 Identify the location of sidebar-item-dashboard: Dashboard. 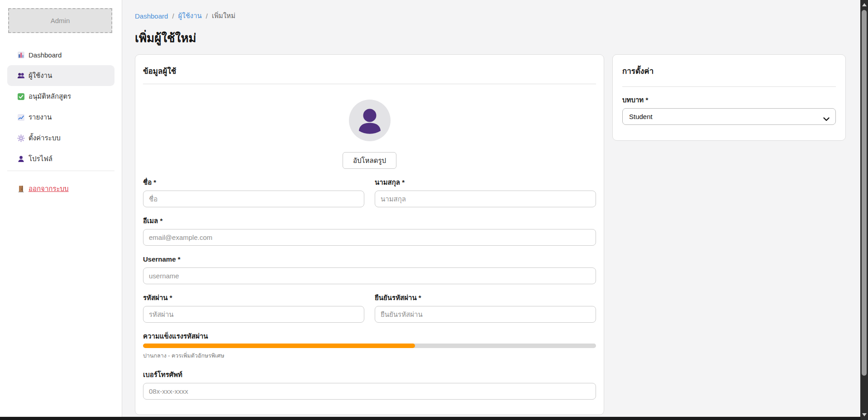
(61, 55).